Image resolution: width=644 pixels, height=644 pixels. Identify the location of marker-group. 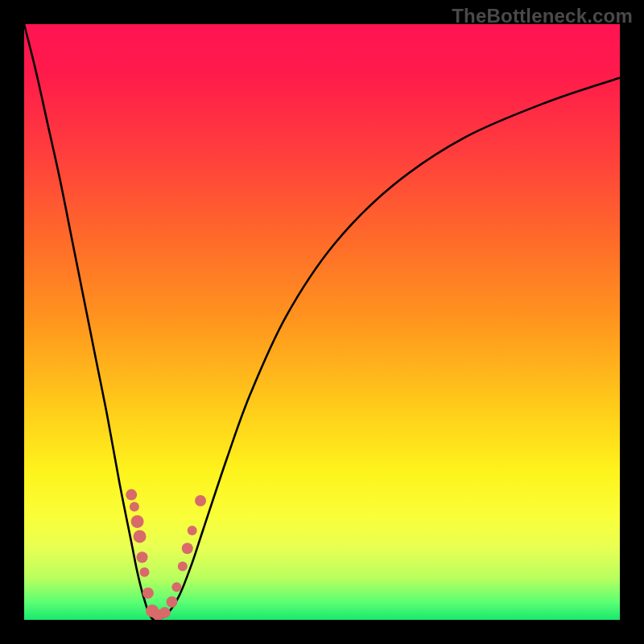
(166, 555).